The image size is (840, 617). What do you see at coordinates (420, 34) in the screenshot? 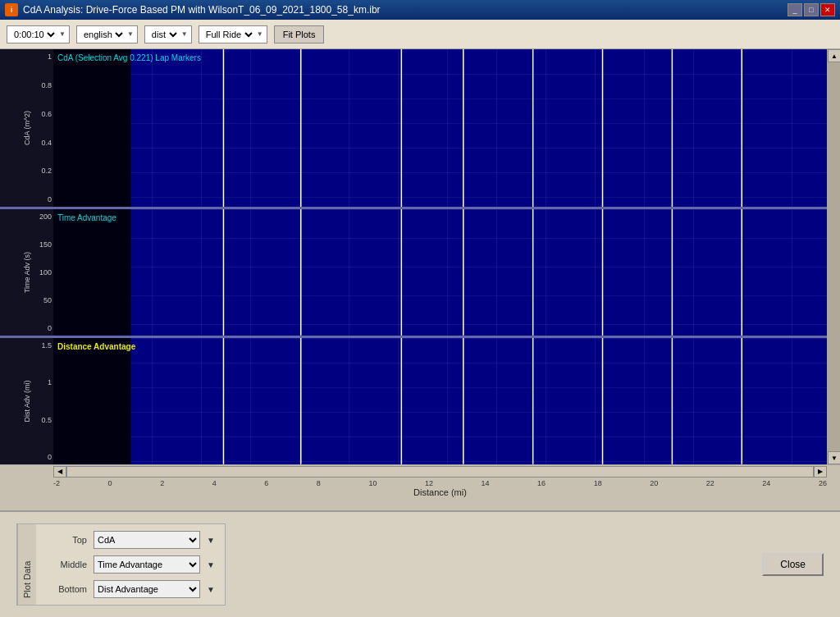
I see `toolbar: 0:00:10 ▼ english ▼ dist ▼ Full Ride ▼ F…` at bounding box center [420, 34].